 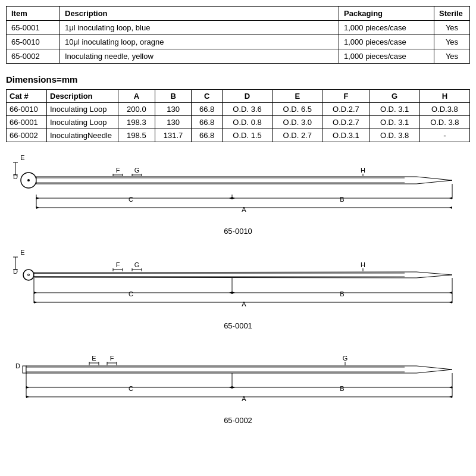 I want to click on diagram-65-0001-label: 65-0001, so click(x=238, y=326).